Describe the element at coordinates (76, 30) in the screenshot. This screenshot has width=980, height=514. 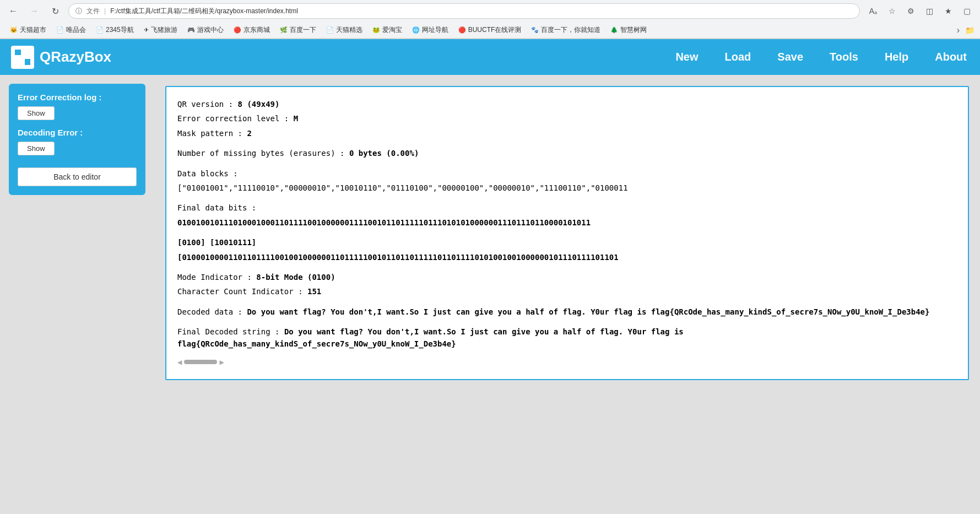
I see `bookmark-label: 唯品会` at that location.